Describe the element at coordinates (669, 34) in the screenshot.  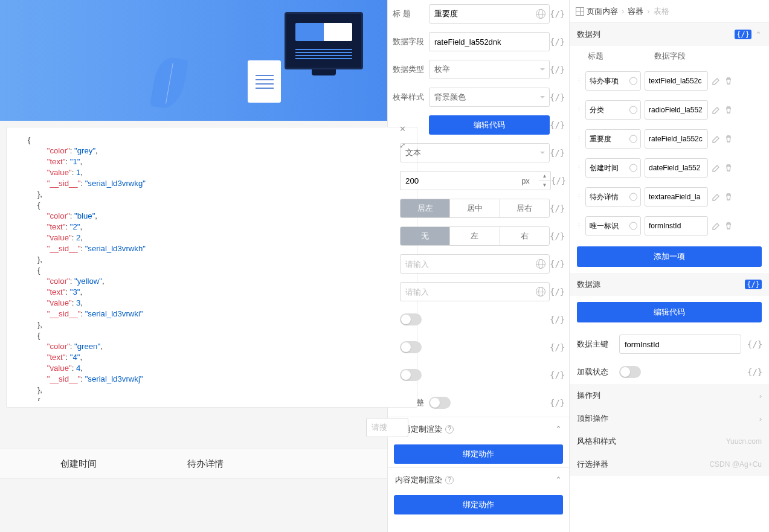
I see `data-columns-section: 数据列 {/} ⌃` at that location.